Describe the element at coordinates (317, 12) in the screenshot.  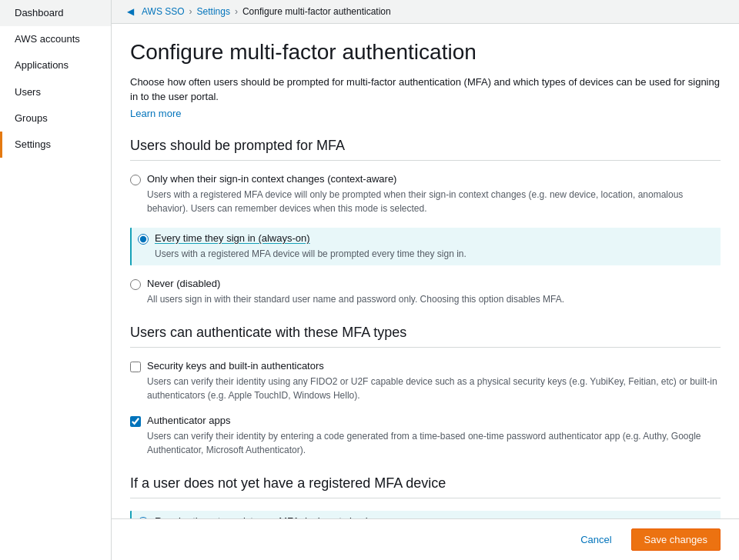
I see `breadcrumb-current: Configure multi-factor authentication` at that location.